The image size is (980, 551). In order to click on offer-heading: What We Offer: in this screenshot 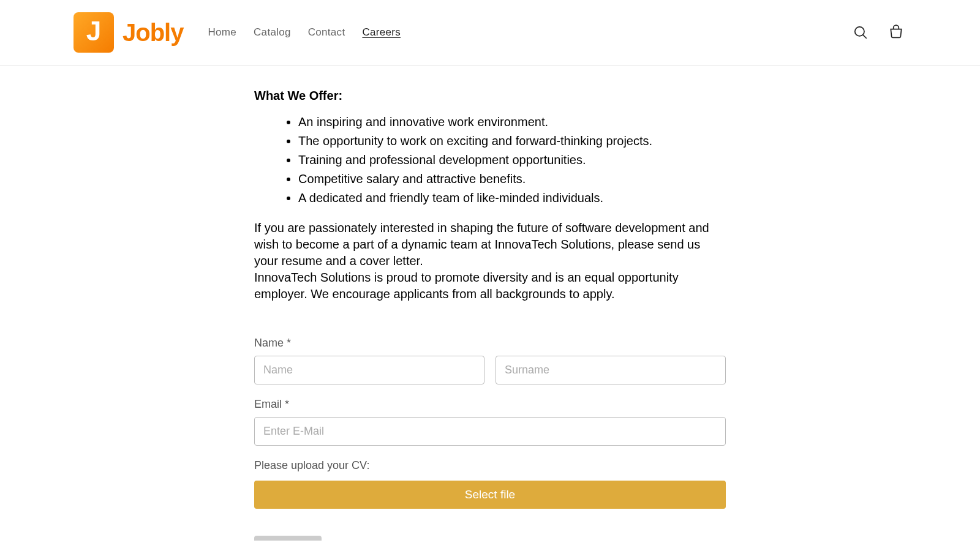, I will do `click(490, 96)`.